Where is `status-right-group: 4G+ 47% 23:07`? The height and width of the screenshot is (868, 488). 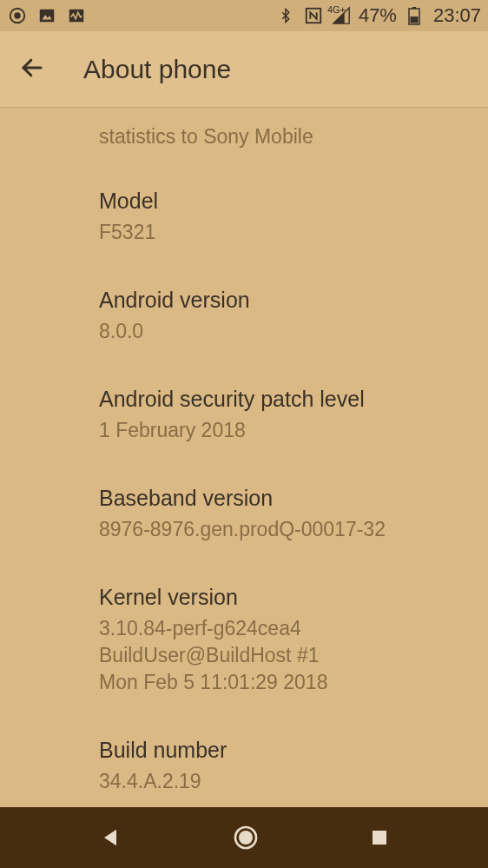
status-right-group: 4G+ 47% 23:07 is located at coordinates (379, 16).